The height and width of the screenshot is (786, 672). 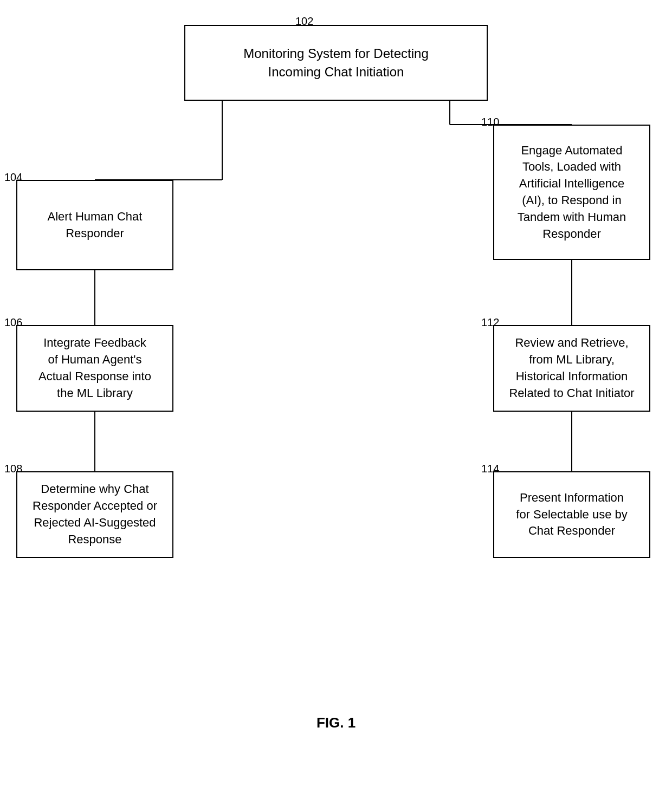 I want to click on node-110: Engage Automated Tools, Loaded with Arti…, so click(x=572, y=192).